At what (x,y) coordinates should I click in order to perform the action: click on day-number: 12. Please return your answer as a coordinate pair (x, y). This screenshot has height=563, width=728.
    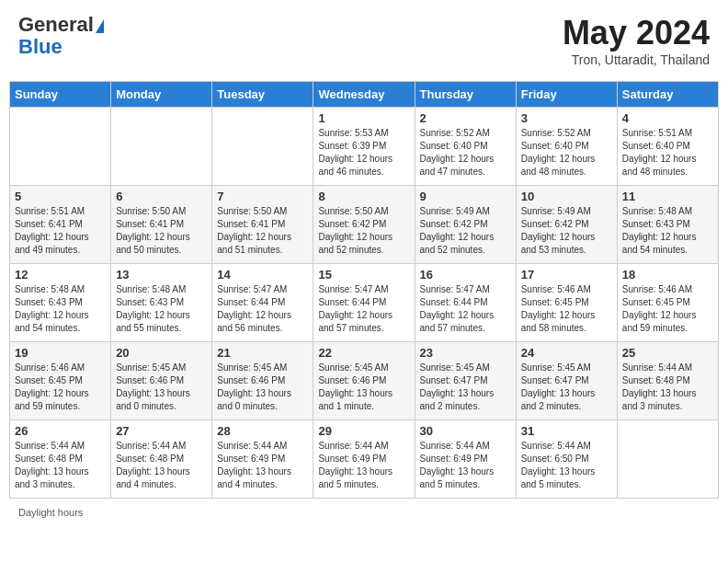
    Looking at the image, I should click on (61, 274).